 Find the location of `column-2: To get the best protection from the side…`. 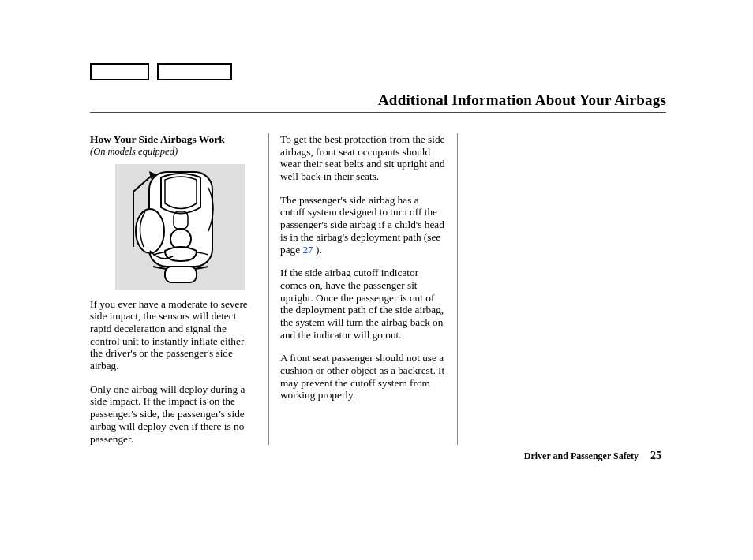

column-2: To get the best protection from the side… is located at coordinates (363, 289).